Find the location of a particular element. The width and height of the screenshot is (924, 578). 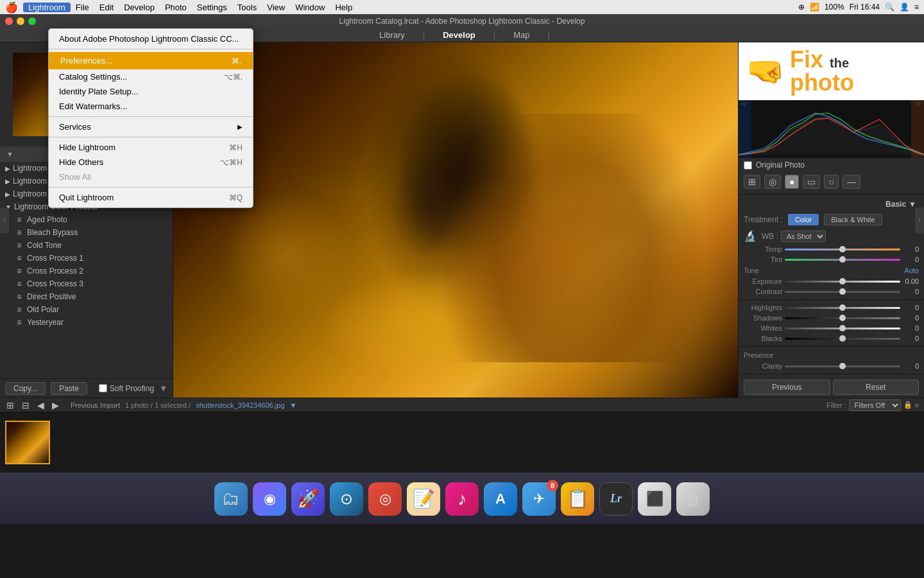

graduated-filter-btn: ▭ is located at coordinates (811, 182).